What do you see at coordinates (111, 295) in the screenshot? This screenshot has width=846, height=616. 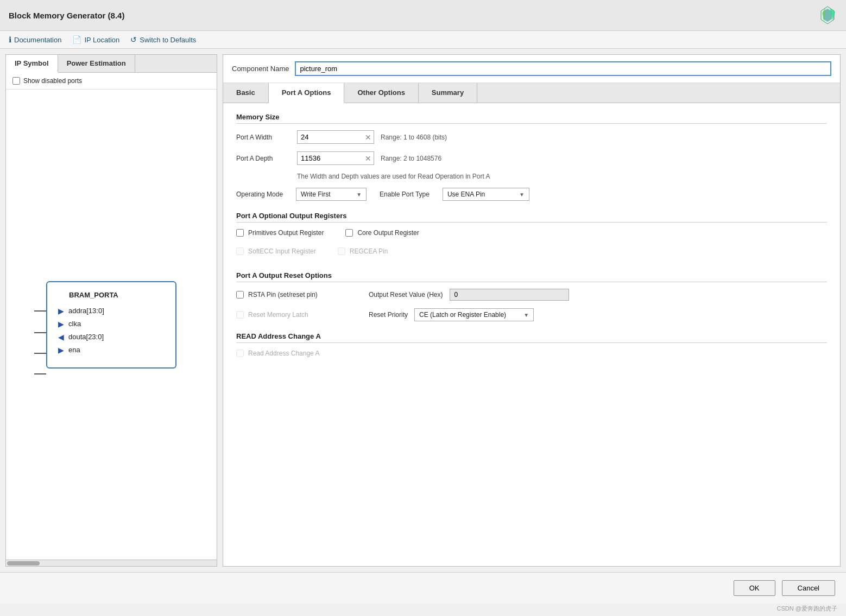 I see `bram-title: BRAM_PORTA` at bounding box center [111, 295].